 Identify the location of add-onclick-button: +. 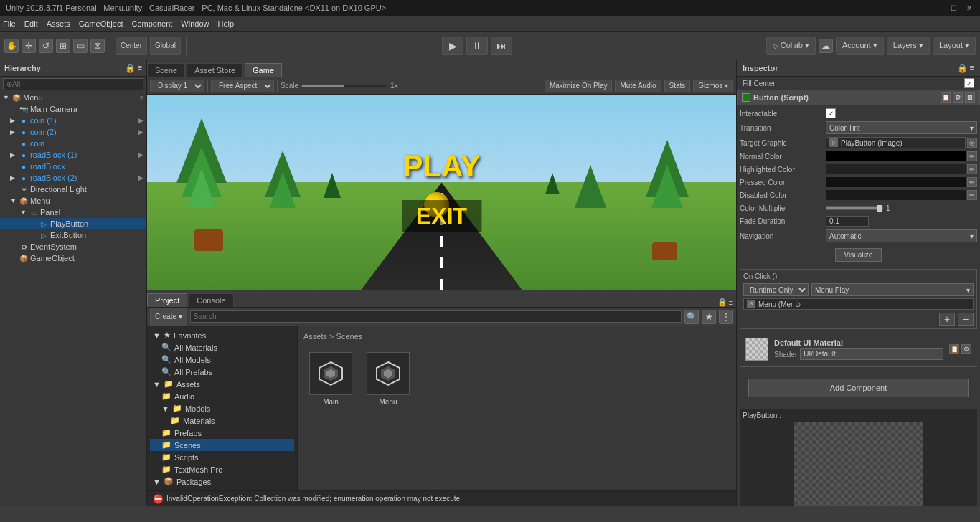
(947, 319).